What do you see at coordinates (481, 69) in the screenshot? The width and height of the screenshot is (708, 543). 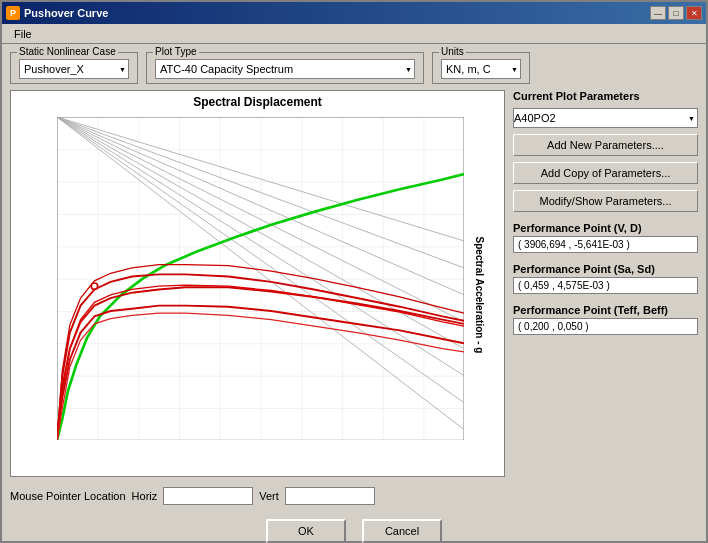 I see `units-wrapper: KN, m, C` at bounding box center [481, 69].